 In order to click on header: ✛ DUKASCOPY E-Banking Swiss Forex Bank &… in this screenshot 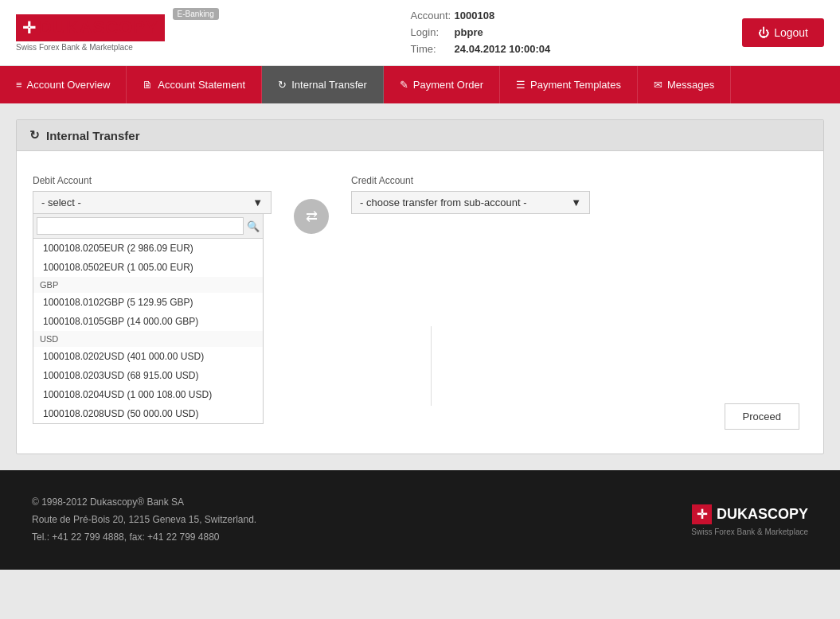, I will do `click(420, 33)`.